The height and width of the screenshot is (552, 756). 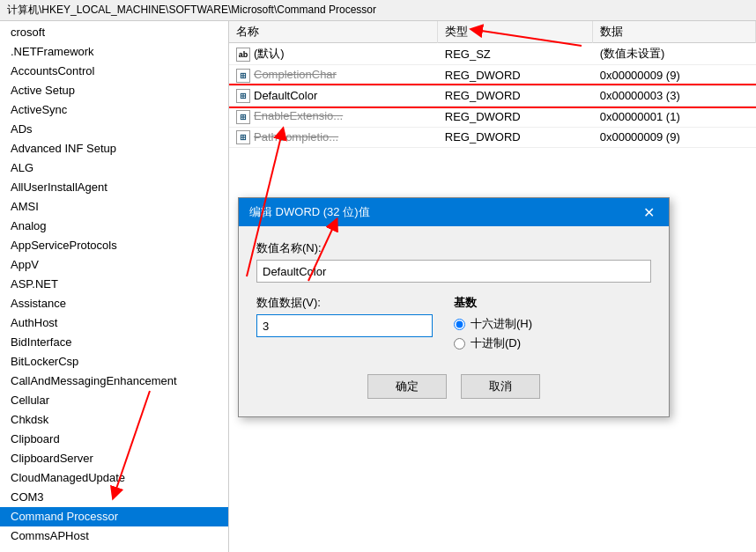 What do you see at coordinates (552, 325) in the screenshot?
I see `radix-box: 基数 十六进制(H) 十进制(D)` at bounding box center [552, 325].